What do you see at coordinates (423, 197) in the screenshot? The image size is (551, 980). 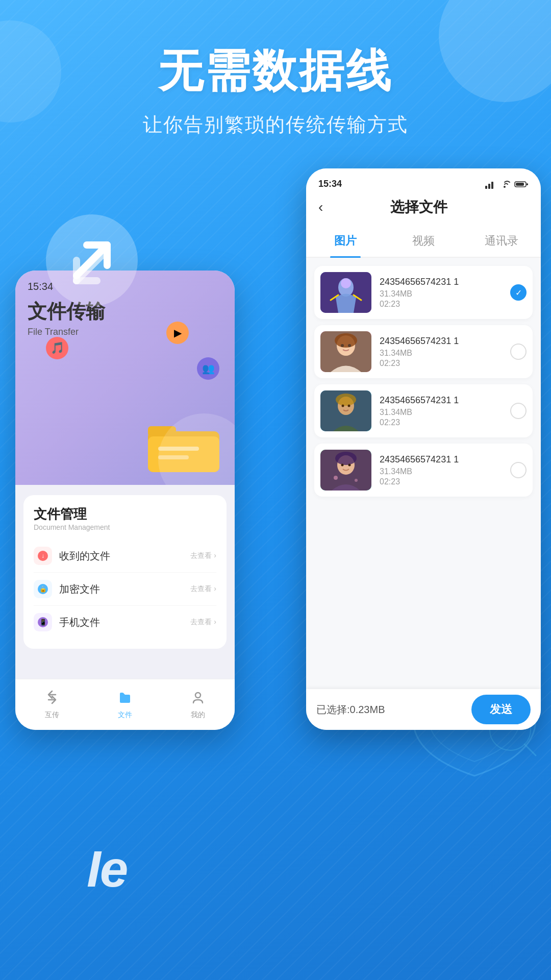 I see `right-phone-header: 15:34 ‹ 选择文件` at bounding box center [423, 197].